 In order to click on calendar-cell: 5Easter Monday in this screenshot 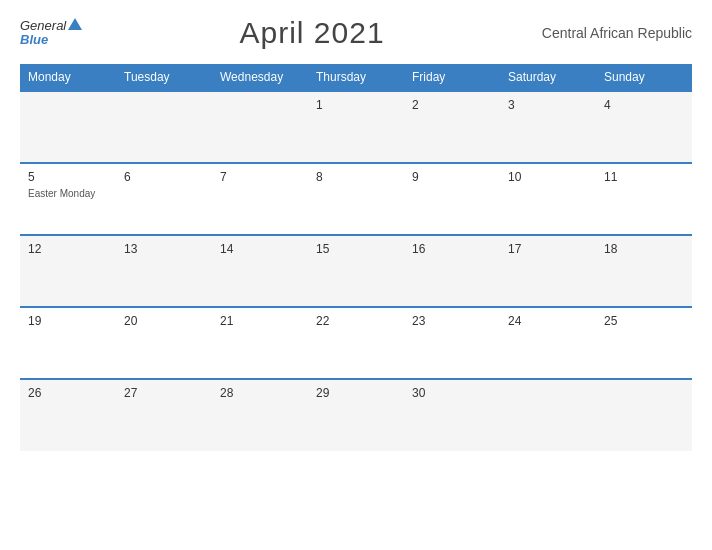, I will do `click(68, 199)`.